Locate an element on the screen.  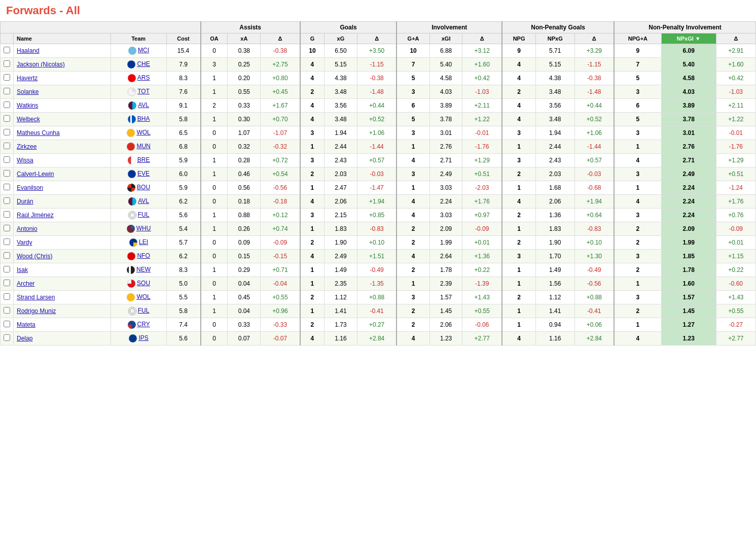
player-link: Rodrigo Muniz is located at coordinates (37, 311).